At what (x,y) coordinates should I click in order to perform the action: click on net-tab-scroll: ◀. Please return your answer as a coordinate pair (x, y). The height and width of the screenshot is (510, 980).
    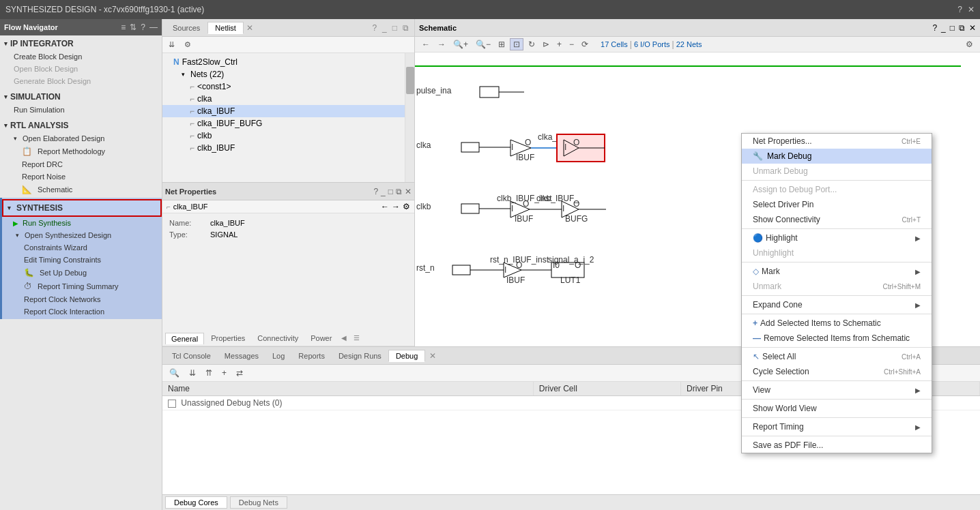
    Looking at the image, I should click on (344, 338).